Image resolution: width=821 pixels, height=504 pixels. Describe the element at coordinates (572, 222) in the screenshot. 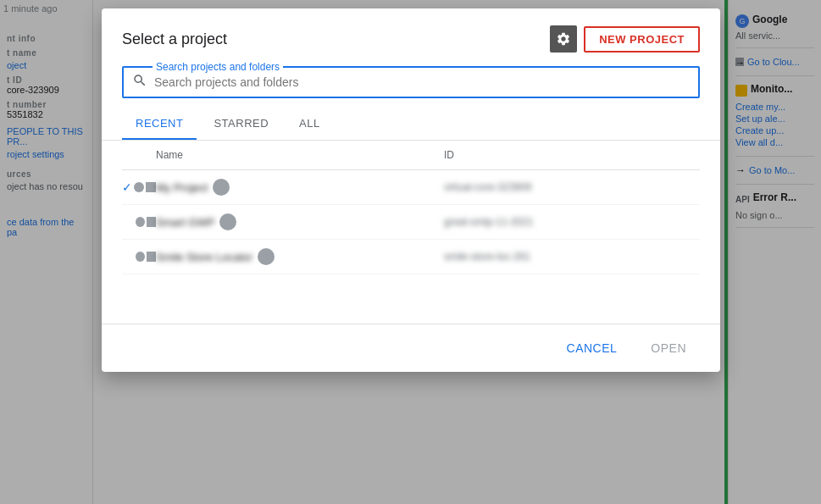

I see `project-id-text: great-smtp-11-2021` at that location.